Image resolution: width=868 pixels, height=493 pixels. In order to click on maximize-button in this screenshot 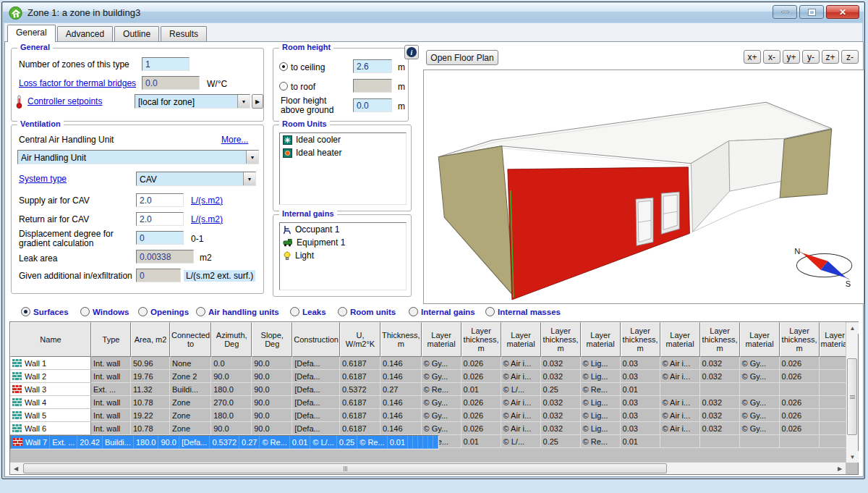, I will do `click(812, 12)`.